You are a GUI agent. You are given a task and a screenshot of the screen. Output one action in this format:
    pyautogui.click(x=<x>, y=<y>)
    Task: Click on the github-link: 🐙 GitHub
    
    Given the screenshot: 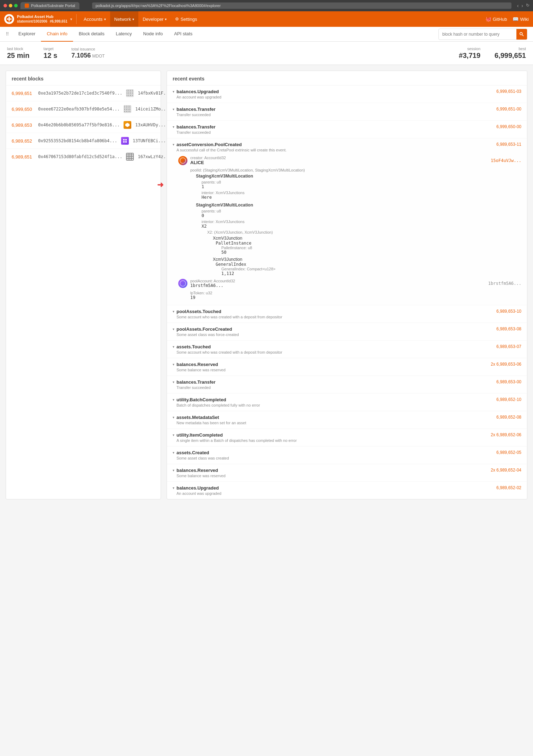 What is the action you would take?
    pyautogui.click(x=496, y=19)
    